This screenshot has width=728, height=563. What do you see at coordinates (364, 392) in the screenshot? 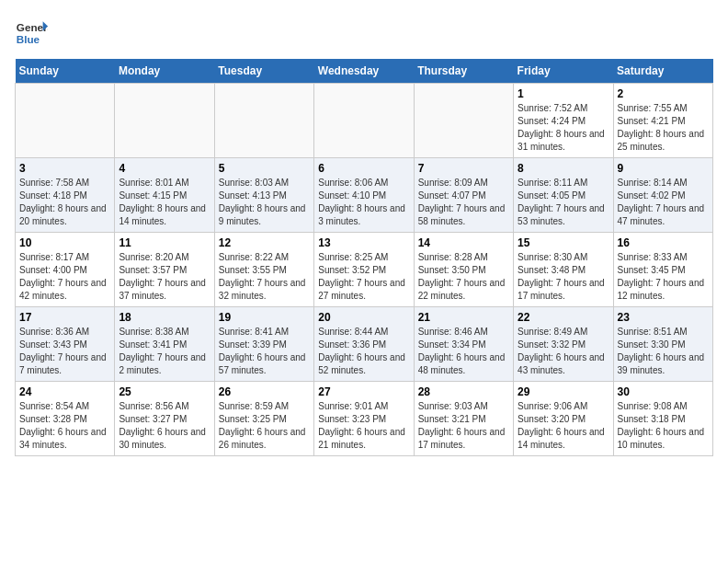
I see `day-number: 27` at bounding box center [364, 392].